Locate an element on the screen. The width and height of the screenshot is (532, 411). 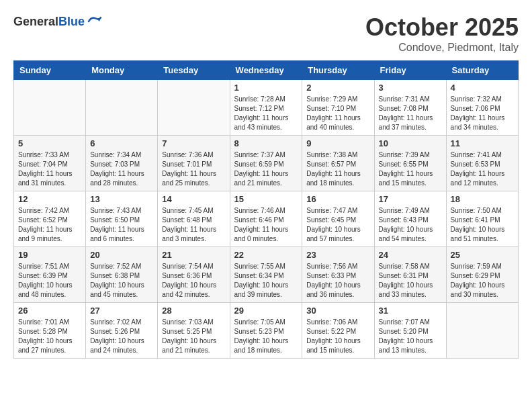
day-number: 3 is located at coordinates (410, 87).